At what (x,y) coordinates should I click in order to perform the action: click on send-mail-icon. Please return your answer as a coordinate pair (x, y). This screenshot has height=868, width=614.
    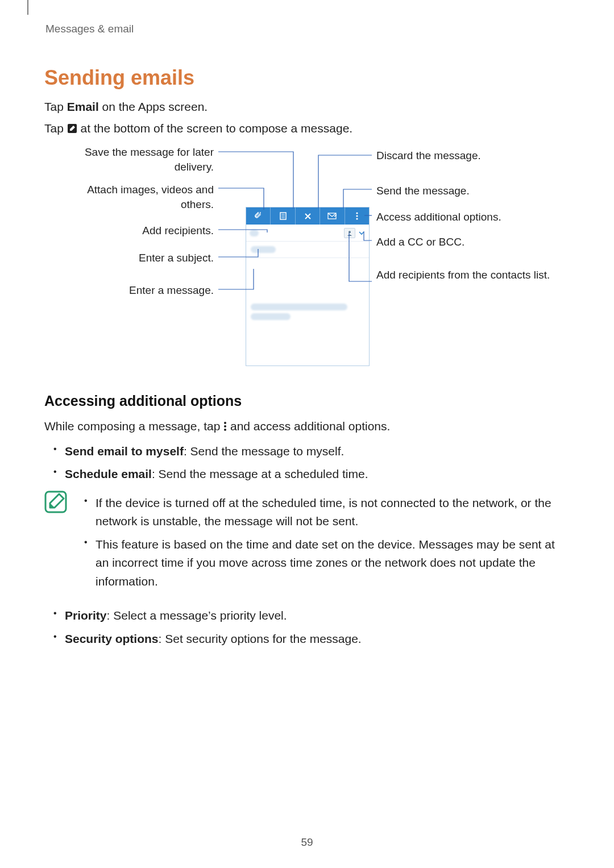
    Looking at the image, I should click on (332, 216).